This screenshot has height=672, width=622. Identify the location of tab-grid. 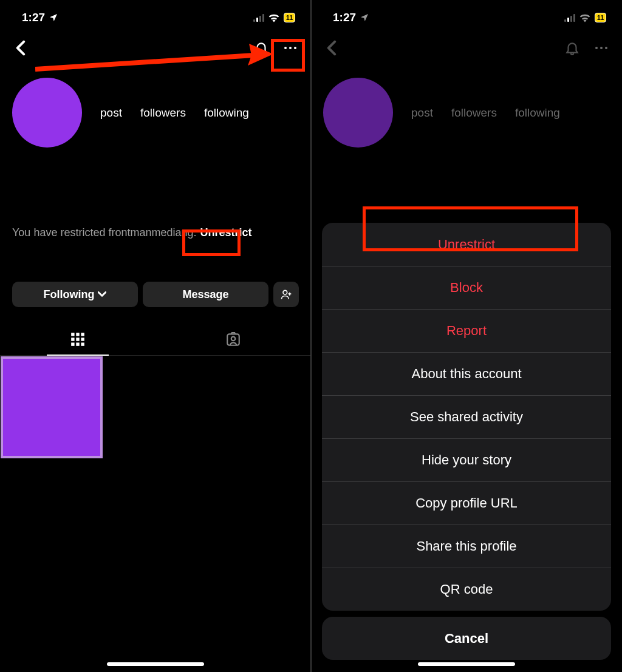
(78, 339).